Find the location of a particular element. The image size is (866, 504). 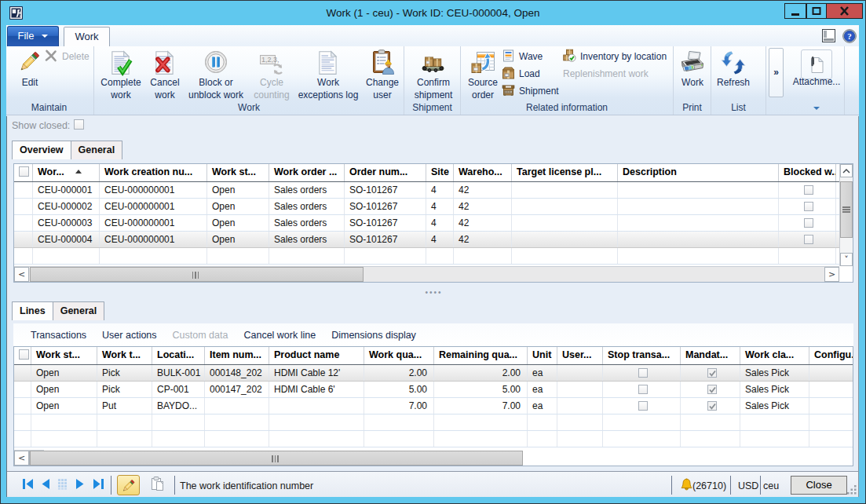

show-closed-checkbox is located at coordinates (79, 124).